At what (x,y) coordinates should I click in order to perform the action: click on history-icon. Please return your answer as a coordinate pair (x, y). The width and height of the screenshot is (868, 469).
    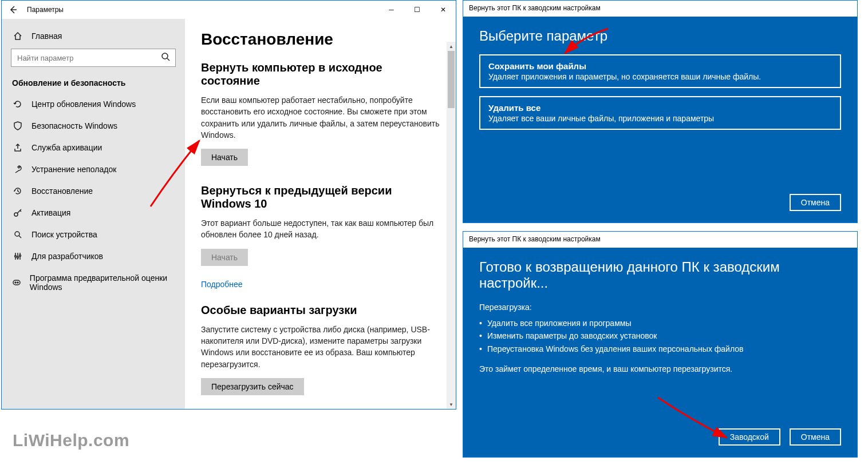
    Looking at the image, I should click on (18, 191).